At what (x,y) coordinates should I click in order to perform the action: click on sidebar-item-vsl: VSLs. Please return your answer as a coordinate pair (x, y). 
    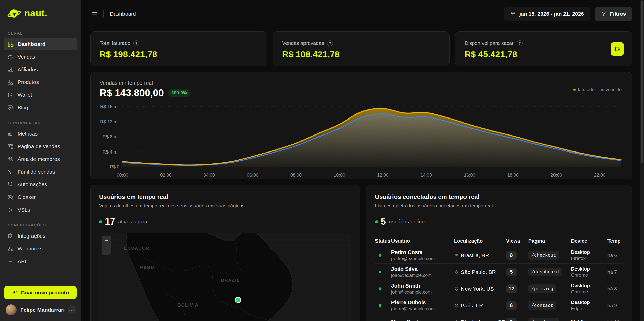
    Looking at the image, I should click on (40, 210).